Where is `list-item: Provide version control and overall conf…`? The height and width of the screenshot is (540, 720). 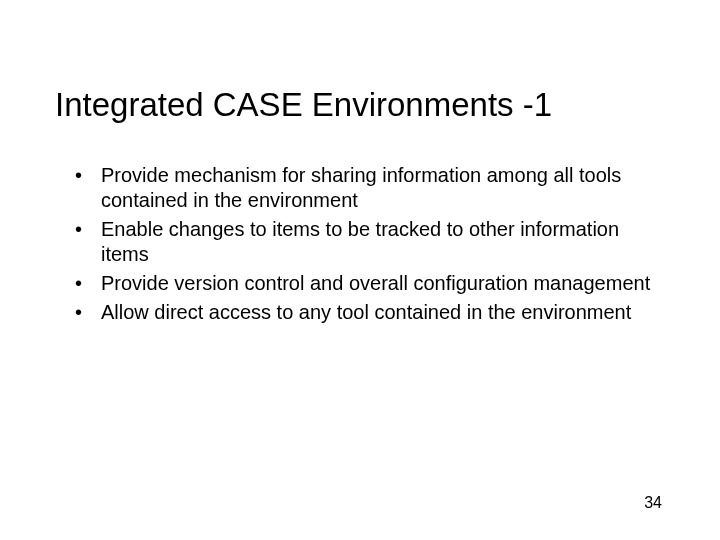
list-item: Provide version control and overall conf… is located at coordinates (374, 284).